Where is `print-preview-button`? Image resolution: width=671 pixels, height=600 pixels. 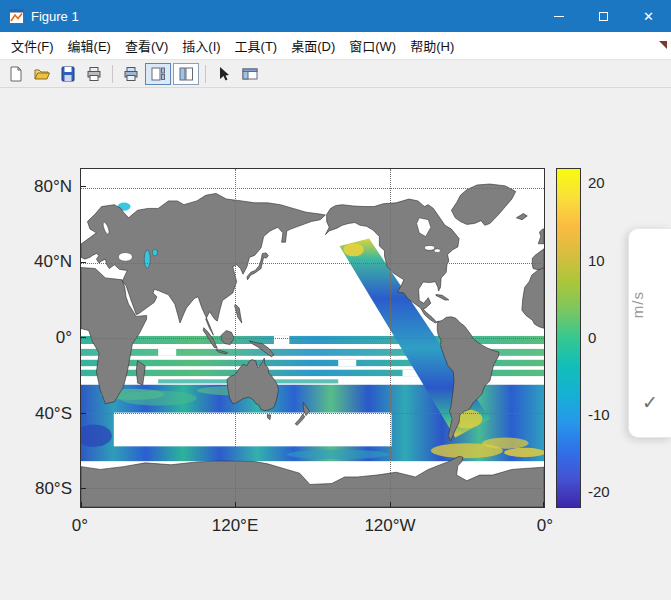 print-preview-button is located at coordinates (131, 74).